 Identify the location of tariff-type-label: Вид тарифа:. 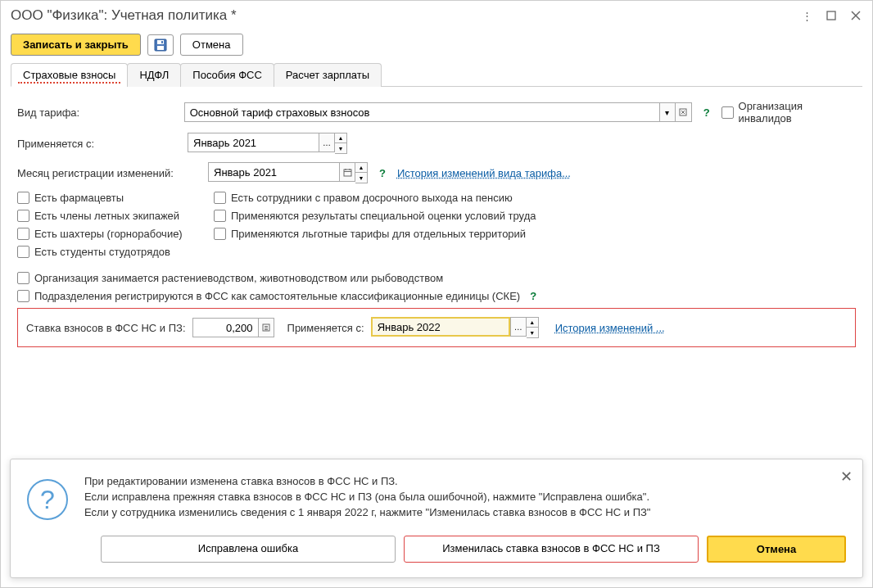
(97, 113).